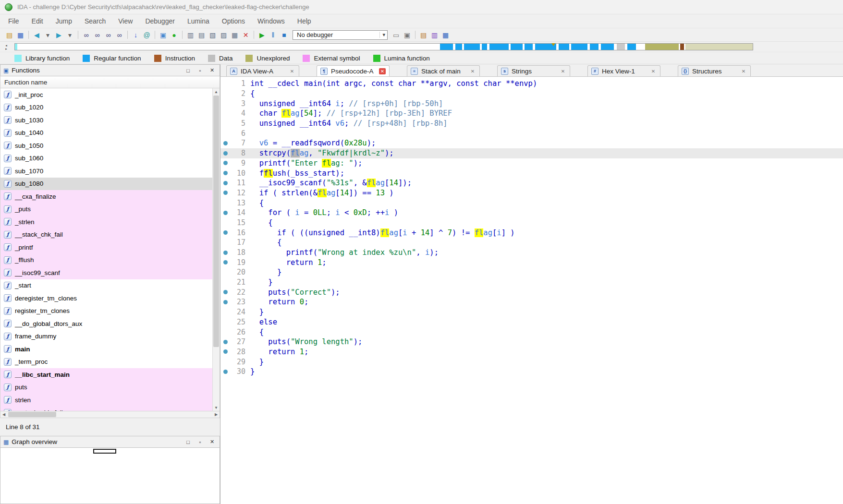 This screenshot has height=504, width=843. I want to click on restore-button: □, so click(188, 71).